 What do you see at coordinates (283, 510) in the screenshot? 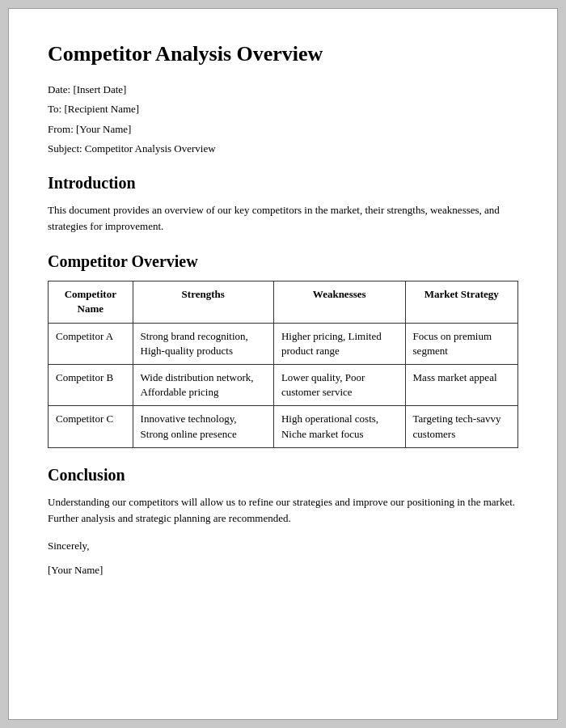
I see `conclusion-body: Understanding our competitors will allow…` at bounding box center [283, 510].